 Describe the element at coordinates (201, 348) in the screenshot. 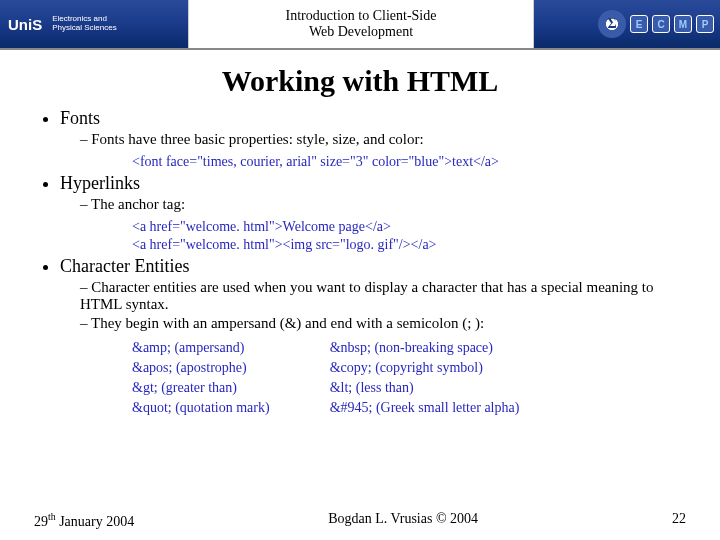

I see `entity-item: &amp; (ampersand)` at that location.